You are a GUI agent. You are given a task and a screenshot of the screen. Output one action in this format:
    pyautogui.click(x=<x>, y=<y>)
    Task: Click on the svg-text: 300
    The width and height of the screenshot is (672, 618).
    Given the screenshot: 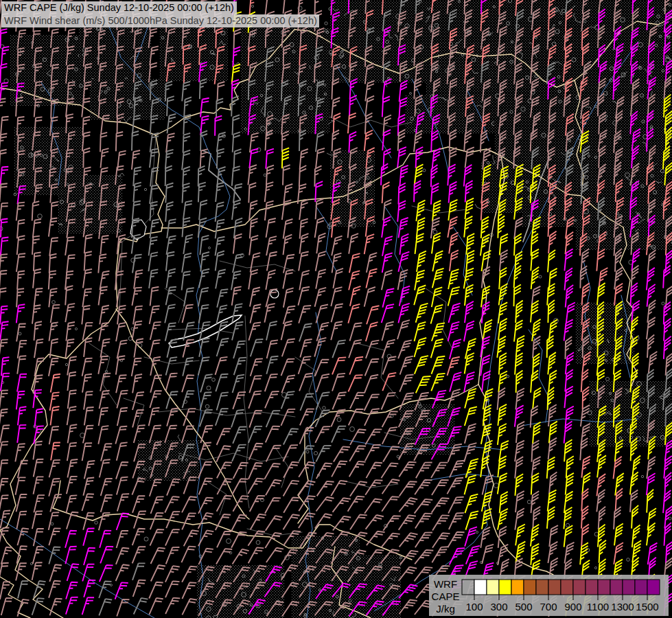 What is the action you would take?
    pyautogui.click(x=498, y=607)
    